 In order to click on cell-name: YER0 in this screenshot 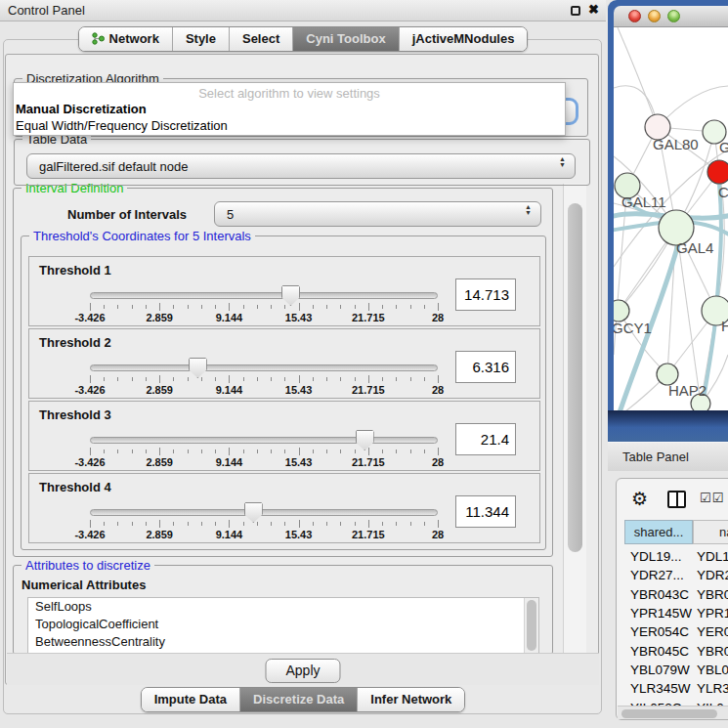, I will do `click(707, 631)`.